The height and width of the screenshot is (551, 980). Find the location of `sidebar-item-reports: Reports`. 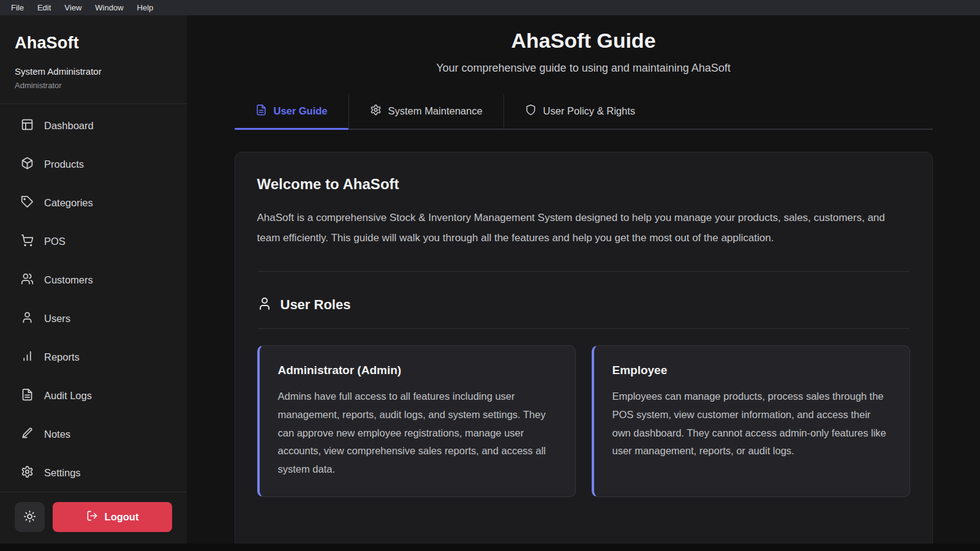

sidebar-item-reports: Reports is located at coordinates (93, 358).